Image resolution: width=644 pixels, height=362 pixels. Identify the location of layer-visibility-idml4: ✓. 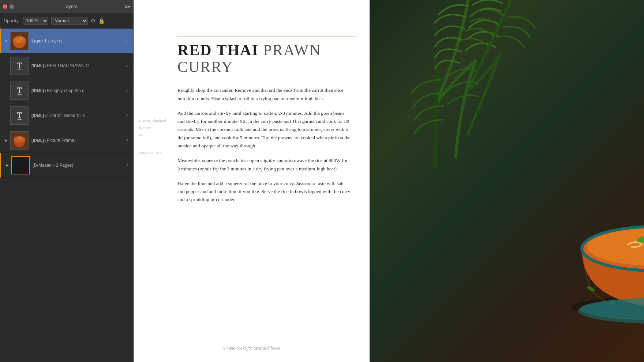
(127, 140).